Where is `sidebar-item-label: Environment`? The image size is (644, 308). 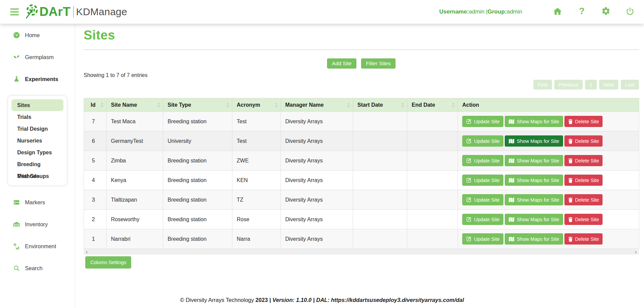 sidebar-item-label: Environment is located at coordinates (40, 247).